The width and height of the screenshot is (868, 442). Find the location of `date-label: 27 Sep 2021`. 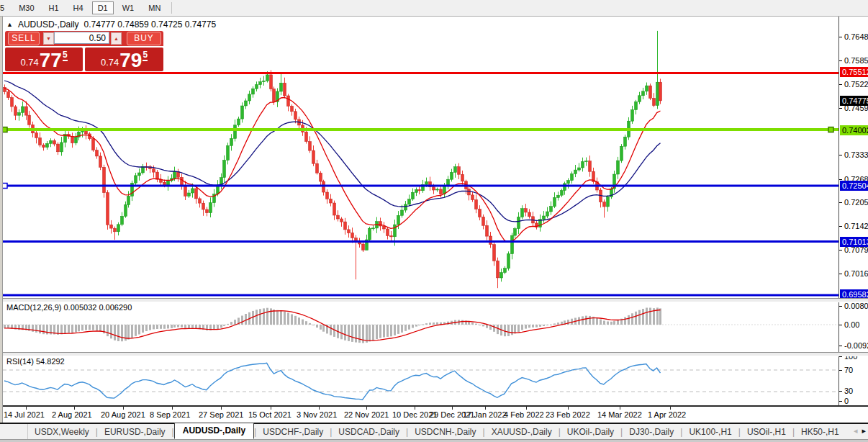

date-label: 27 Sep 2021 is located at coordinates (221, 415).